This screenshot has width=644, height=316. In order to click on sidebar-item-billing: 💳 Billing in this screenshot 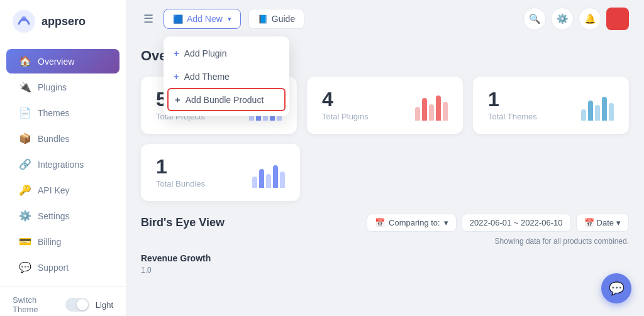, I will do `click(63, 241)`.